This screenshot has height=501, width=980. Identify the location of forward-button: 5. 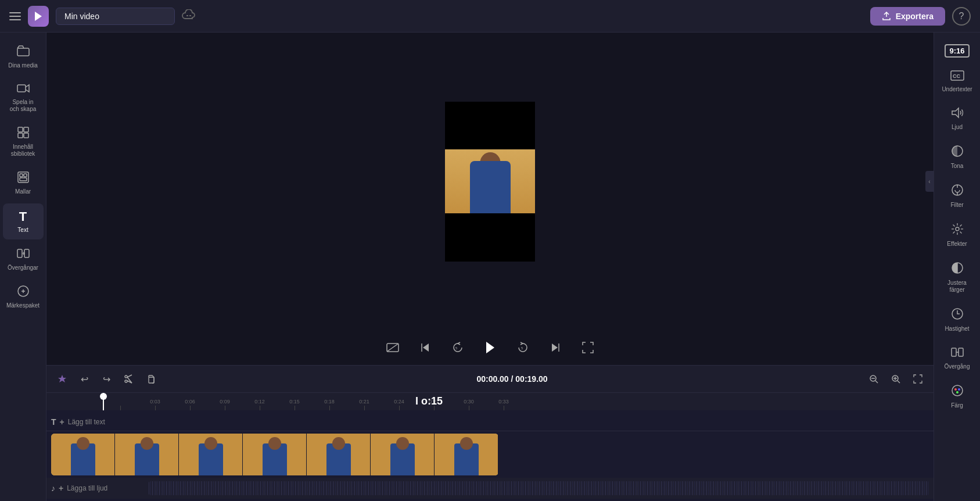
(523, 348).